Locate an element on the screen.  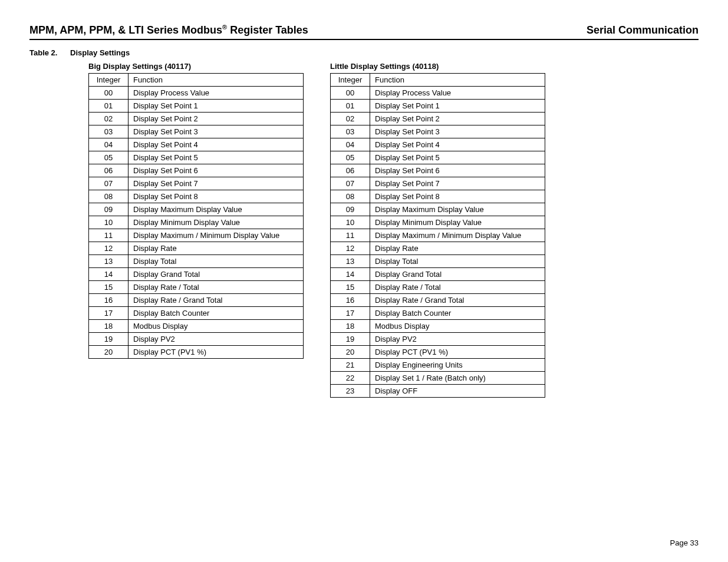
function-cell: Display Maximum / Minimum Display Value is located at coordinates (216, 236).